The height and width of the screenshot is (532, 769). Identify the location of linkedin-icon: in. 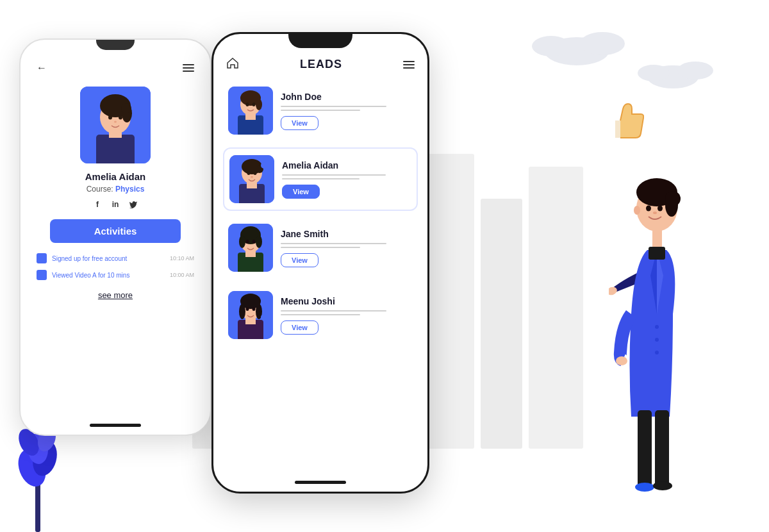
(115, 204).